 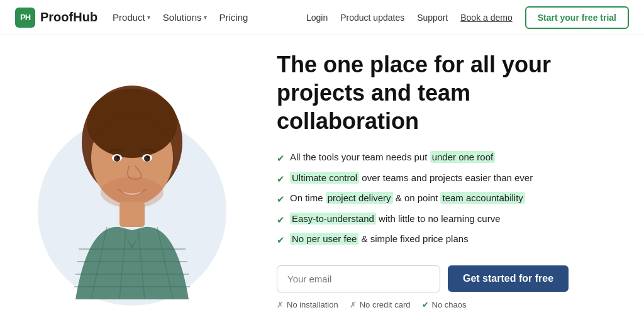 I want to click on navbar-left: PH ProofHub Product ▾ Solutions ▾ Pricin…, so click(x=131, y=18).